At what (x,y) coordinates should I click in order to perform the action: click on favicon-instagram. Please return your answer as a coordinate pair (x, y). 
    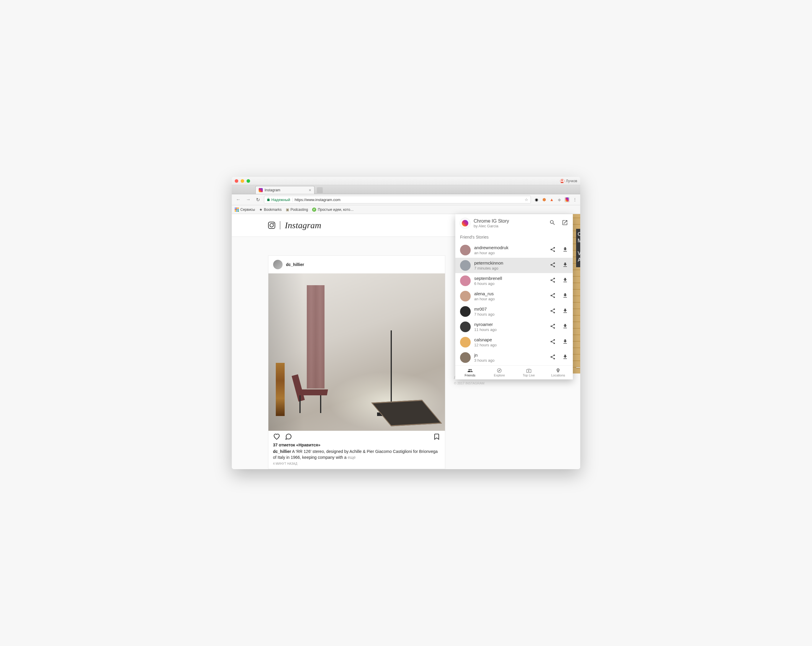
    Looking at the image, I should click on (261, 190).